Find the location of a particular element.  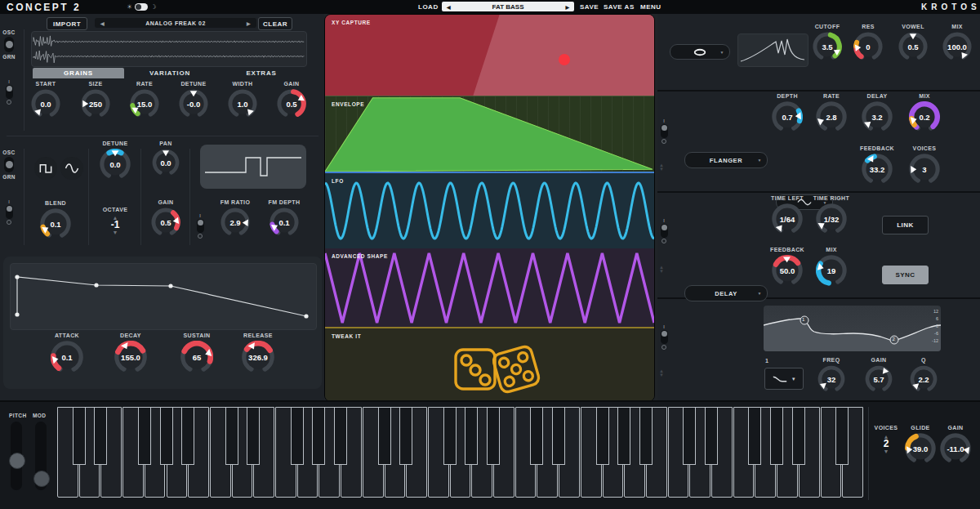

sine-wave-button is located at coordinates (72, 168).